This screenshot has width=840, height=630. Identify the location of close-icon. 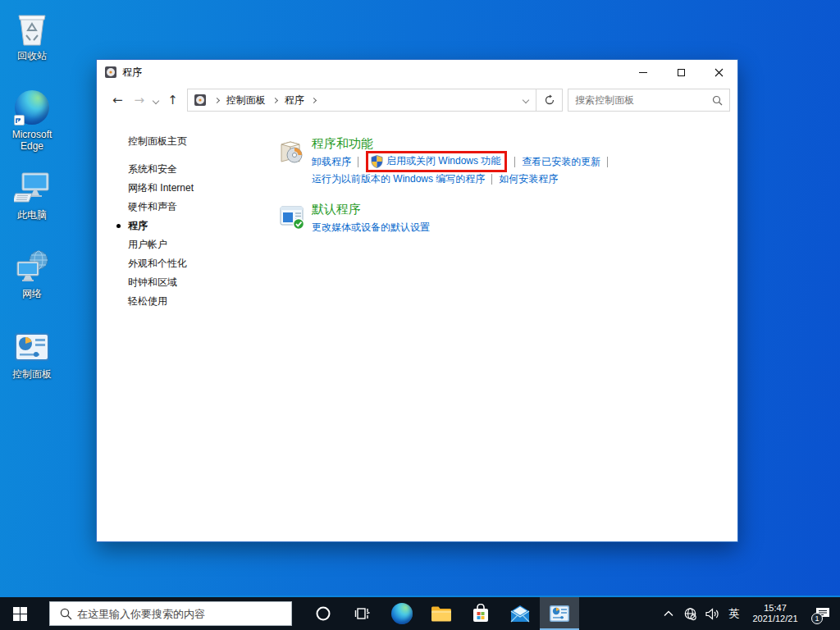
(719, 72).